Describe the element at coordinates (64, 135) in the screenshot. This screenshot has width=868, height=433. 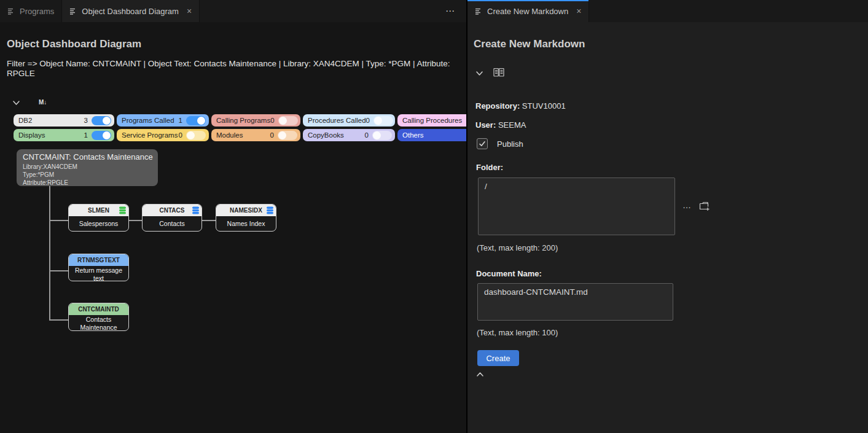
I see `badge-displays: Displays 1` at that location.